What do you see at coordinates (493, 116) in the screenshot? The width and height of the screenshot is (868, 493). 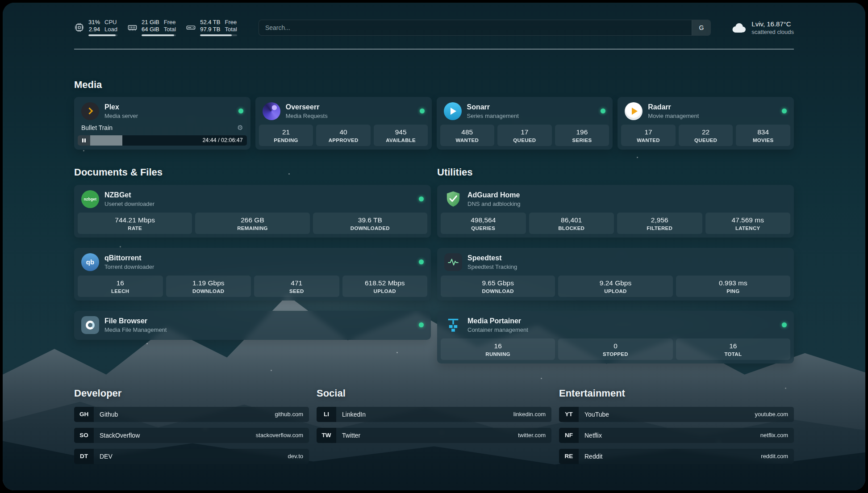 I see `service-subtitle: Series management` at bounding box center [493, 116].